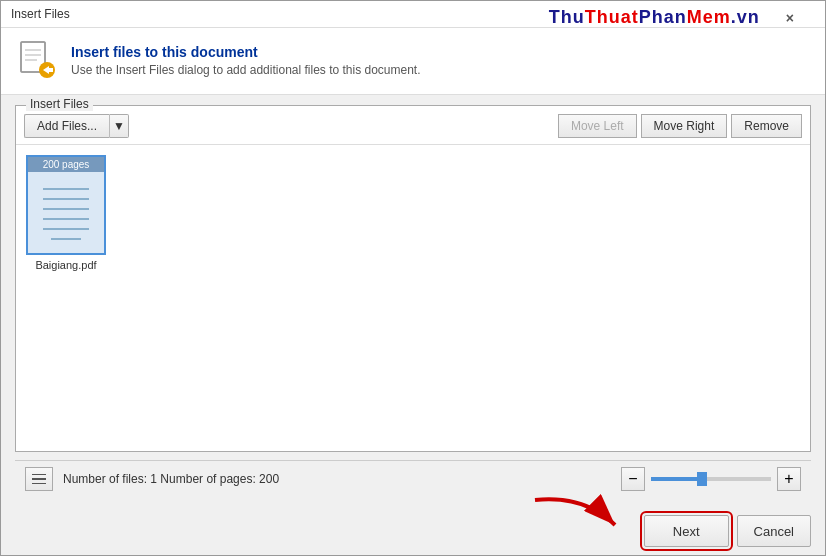  Describe the element at coordinates (337, 479) in the screenshot. I see `status-text: Number of files: 1 Number of pages: 200` at that location.